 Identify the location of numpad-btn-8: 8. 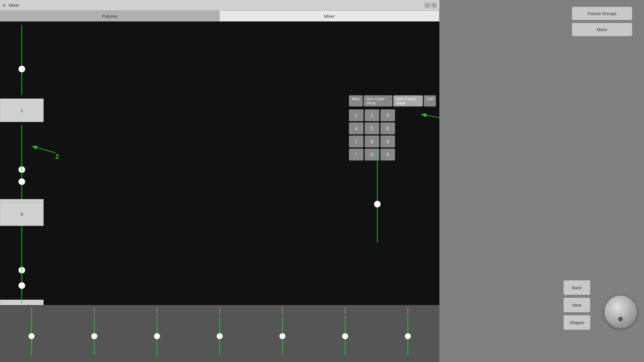
(372, 141).